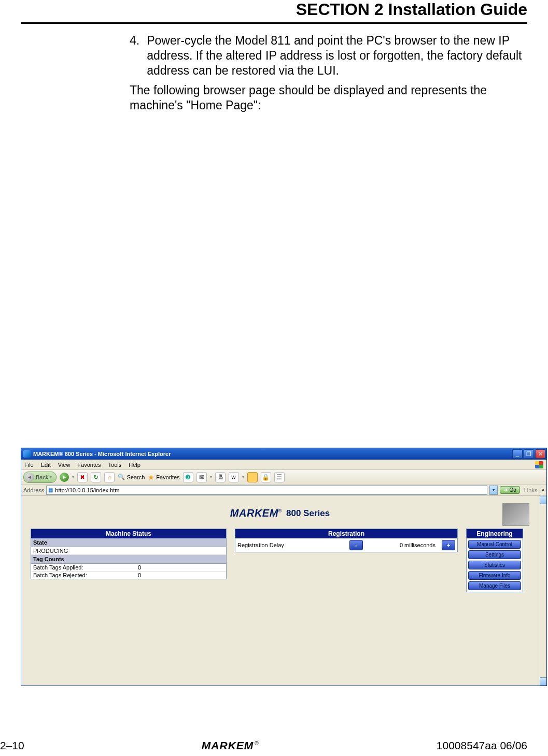  Describe the element at coordinates (136, 477) in the screenshot. I see `search-label: Search` at that location.